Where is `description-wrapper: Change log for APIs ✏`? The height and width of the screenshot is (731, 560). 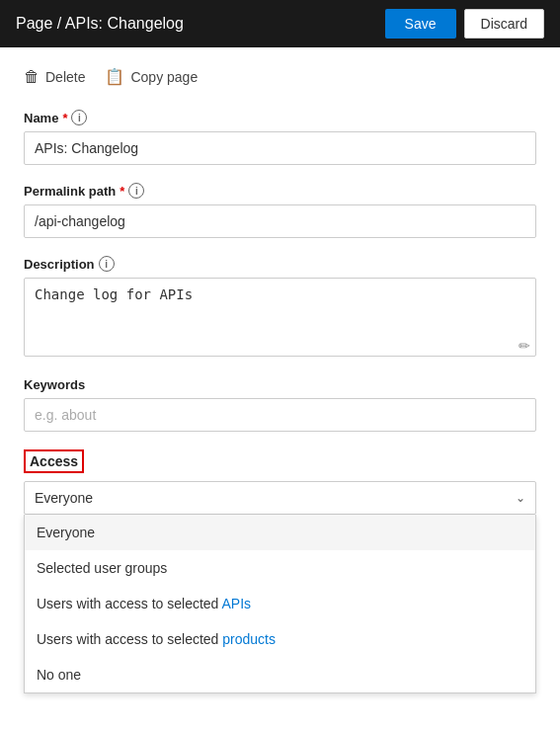 description-wrapper: Change log for APIs ✏ is located at coordinates (280, 318).